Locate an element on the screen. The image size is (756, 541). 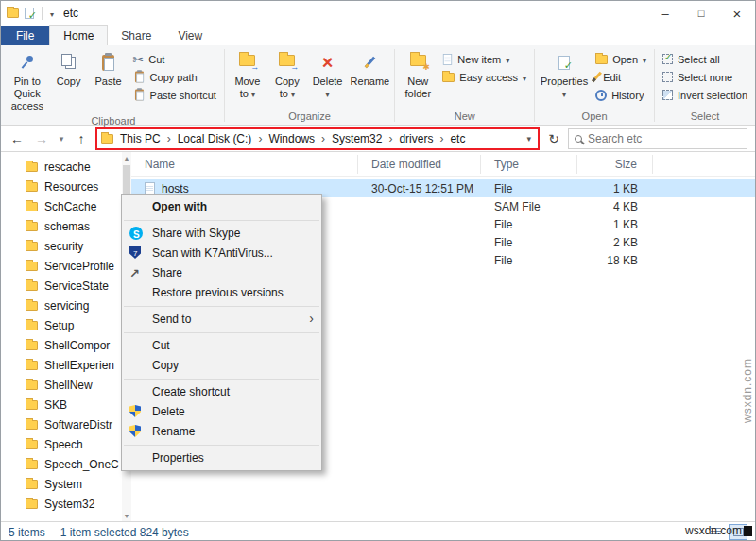
sidebar-item-shellexperien: ShellExperien is located at coordinates (66, 364).